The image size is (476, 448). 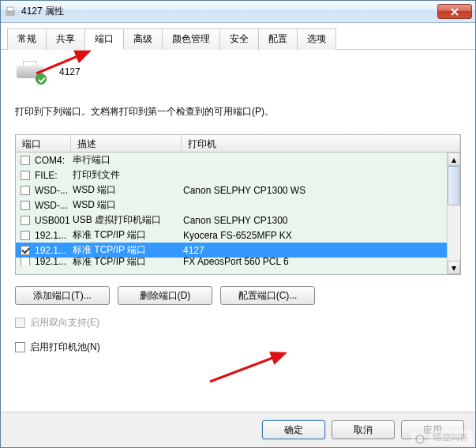 I want to click on col-desc: 描述, so click(x=126, y=144).